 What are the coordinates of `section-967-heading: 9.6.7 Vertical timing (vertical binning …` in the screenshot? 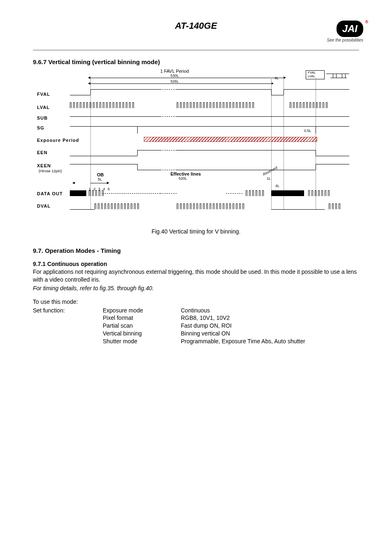 It's located at (196, 62).